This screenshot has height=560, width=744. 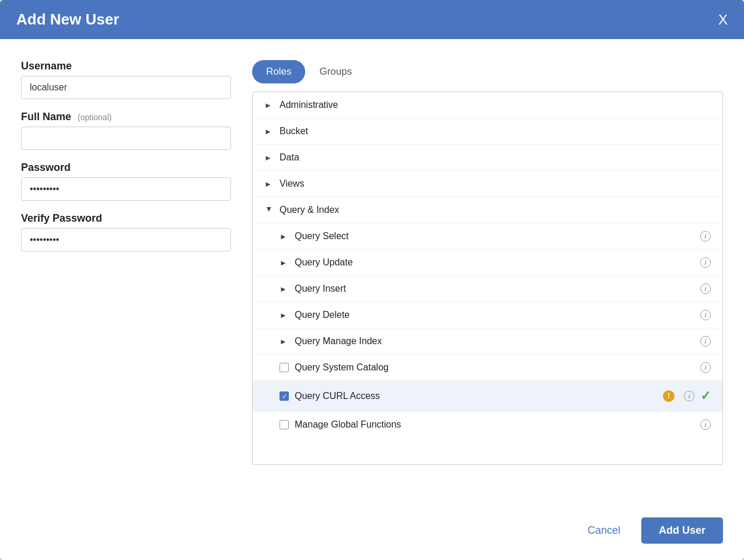 What do you see at coordinates (488, 237) in the screenshot?
I see `list-item: ► Query Select i` at bounding box center [488, 237].